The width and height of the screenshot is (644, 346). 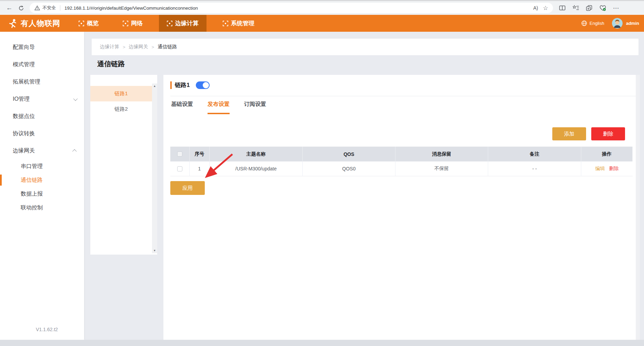 I want to click on browser-refresh-icon, so click(x=21, y=8).